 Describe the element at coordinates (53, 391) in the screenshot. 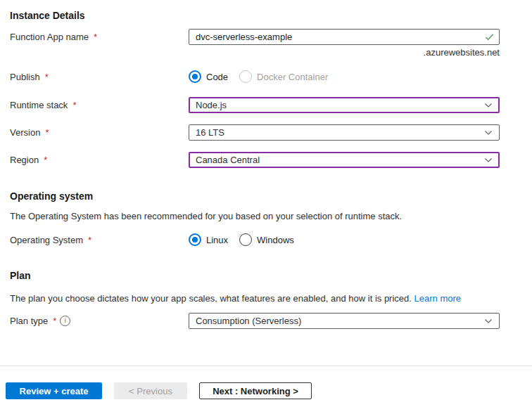

I see `review-create-button: Review + create` at that location.